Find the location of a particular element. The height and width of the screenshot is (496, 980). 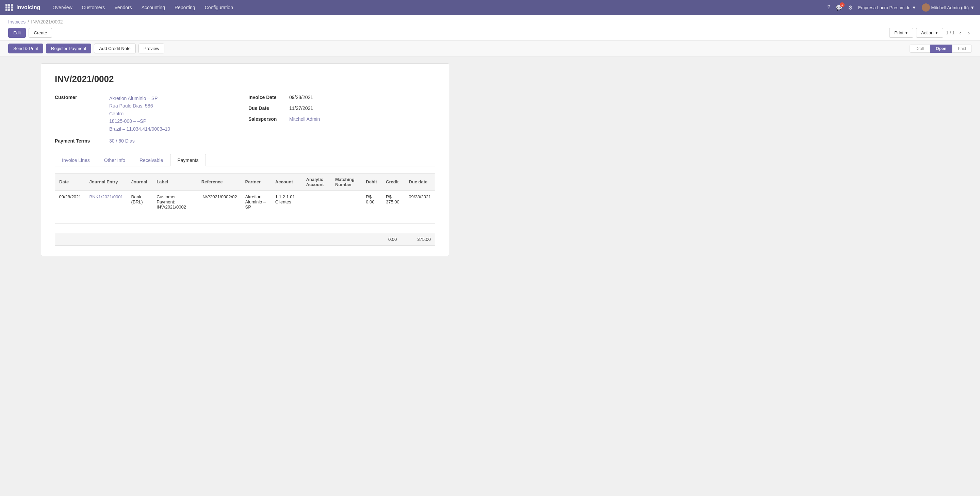

action-bar: Send & Print Register Payment Add Credit… is located at coordinates (490, 49).